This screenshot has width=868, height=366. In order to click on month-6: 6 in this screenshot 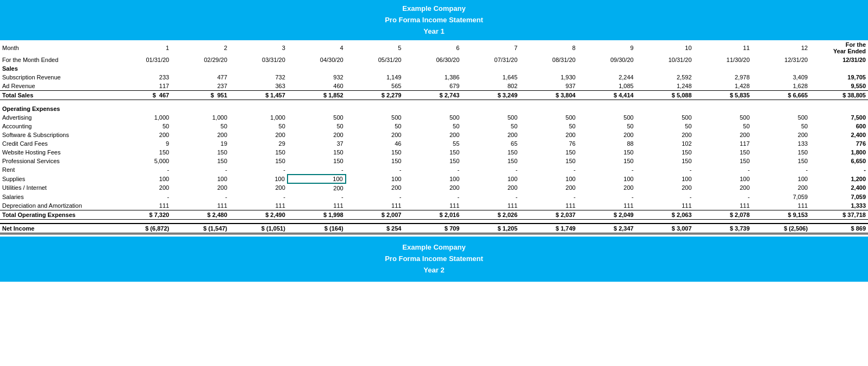, I will do `click(433, 48)`.